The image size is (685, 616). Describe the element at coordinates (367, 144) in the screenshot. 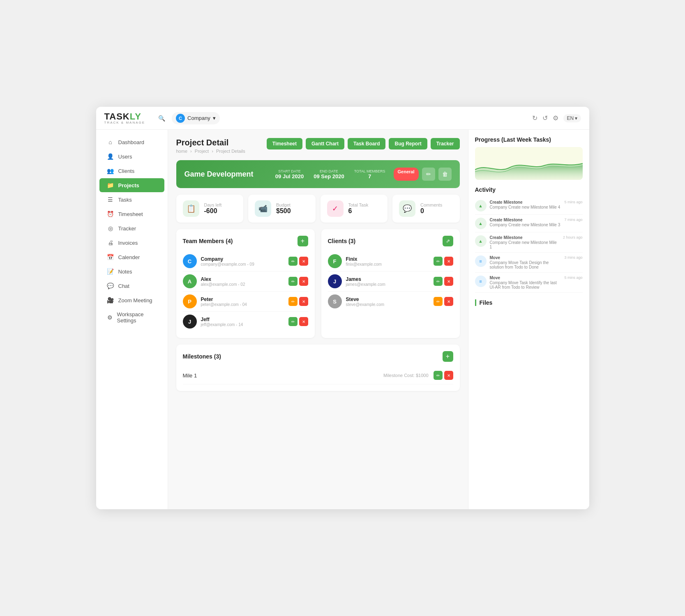

I see `task-board-button: Task Board` at that location.